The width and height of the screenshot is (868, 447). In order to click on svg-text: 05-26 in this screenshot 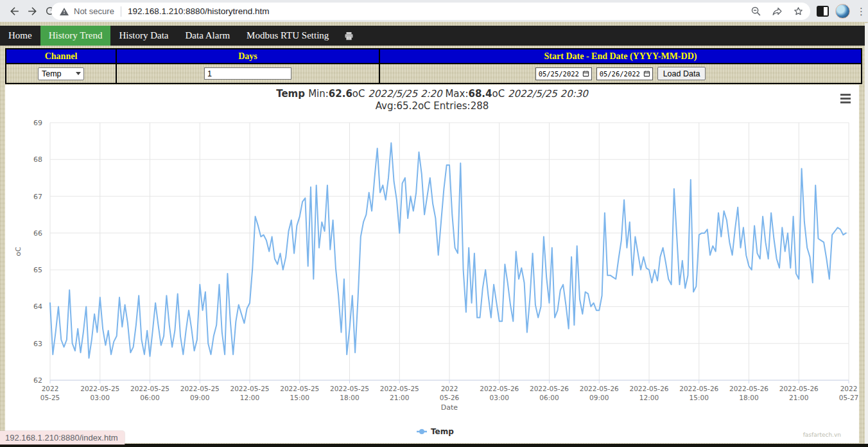, I will do `click(449, 398)`.